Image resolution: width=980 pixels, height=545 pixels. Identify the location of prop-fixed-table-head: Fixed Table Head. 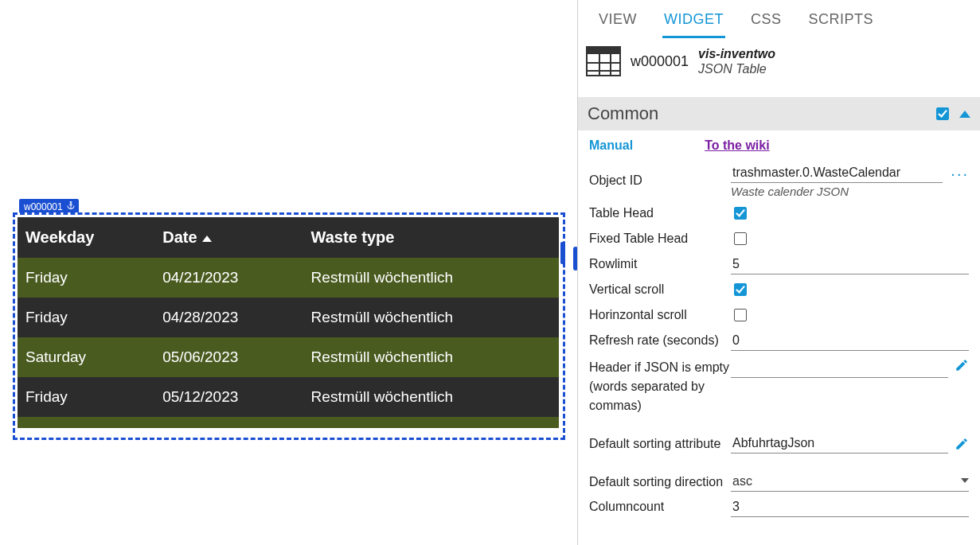
(779, 239).